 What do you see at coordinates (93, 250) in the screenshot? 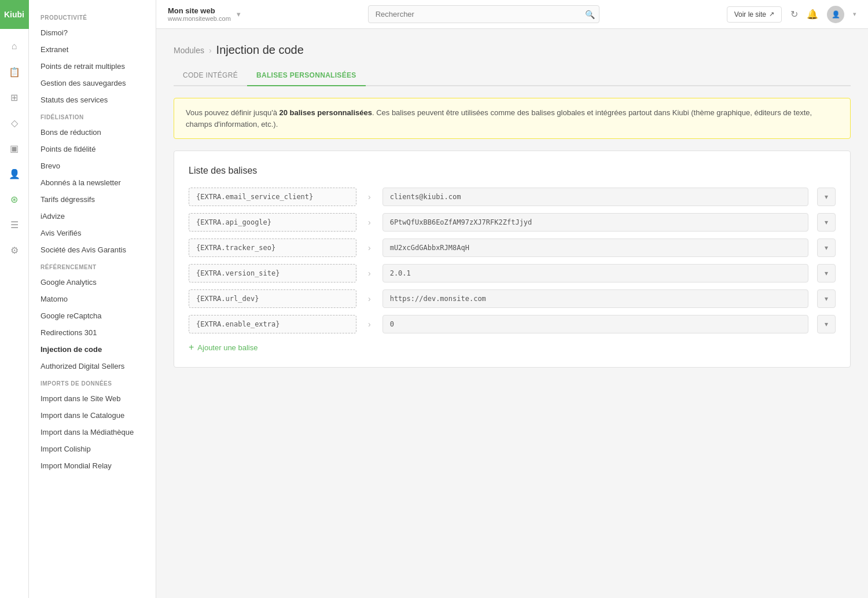
I see `sidebar-item-societe-avis: Société des Avis Garantis` at bounding box center [93, 250].